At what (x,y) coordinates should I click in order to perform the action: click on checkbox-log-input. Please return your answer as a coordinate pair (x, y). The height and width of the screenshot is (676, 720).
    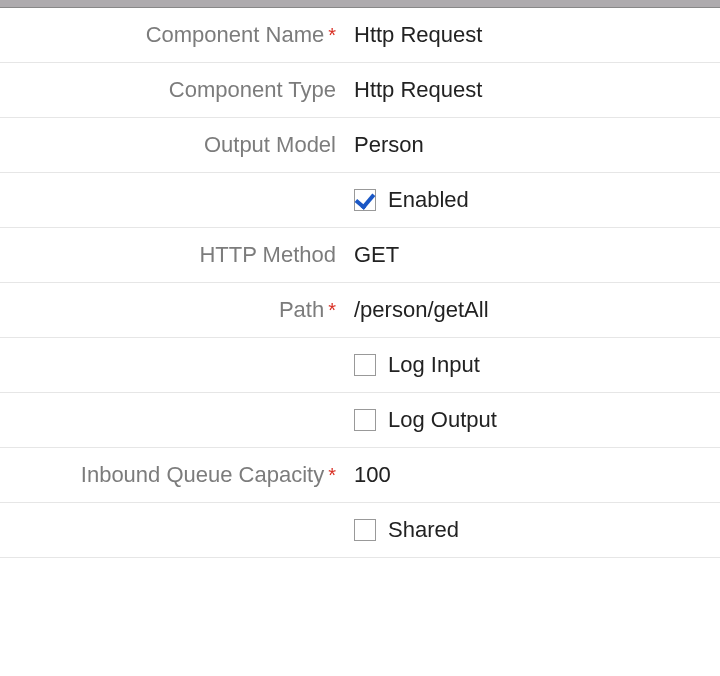
    Looking at the image, I should click on (365, 365).